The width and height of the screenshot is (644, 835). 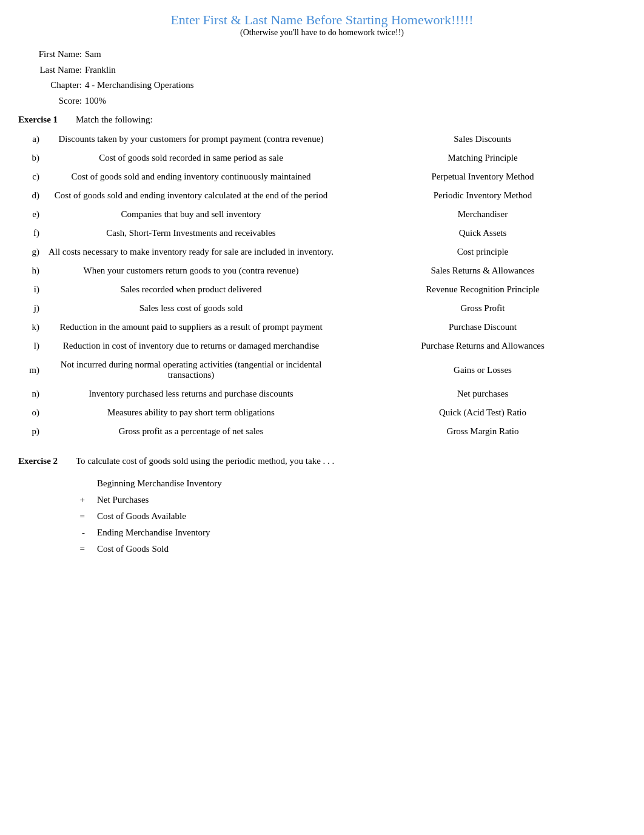 I want to click on row-answer: Gross Profit, so click(x=483, y=308).